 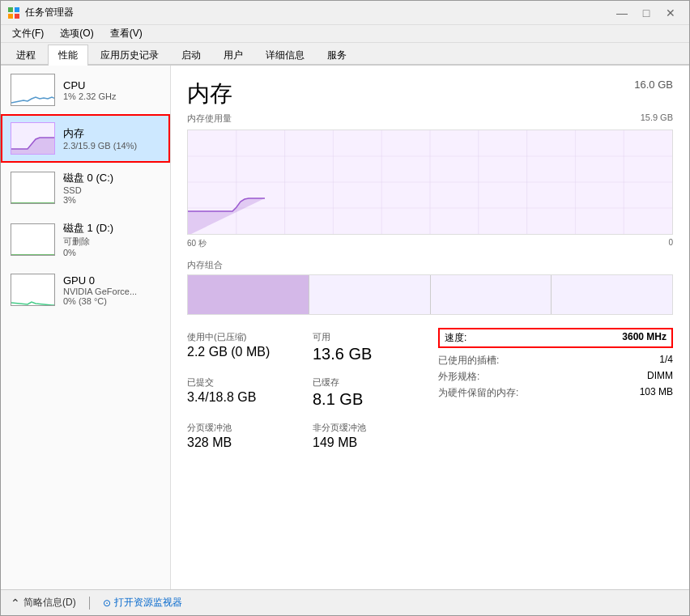 I want to click on tab-app-history: 应用历史记录, so click(x=130, y=55).